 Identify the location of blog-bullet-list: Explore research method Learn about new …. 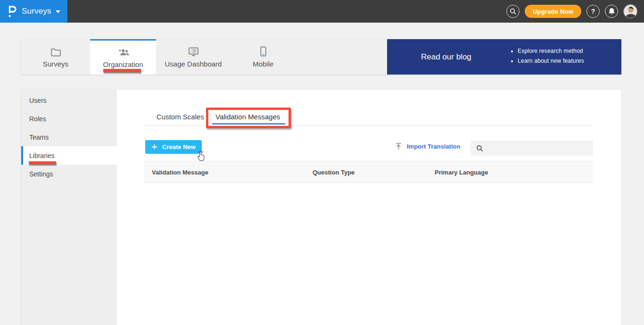
(547, 58).